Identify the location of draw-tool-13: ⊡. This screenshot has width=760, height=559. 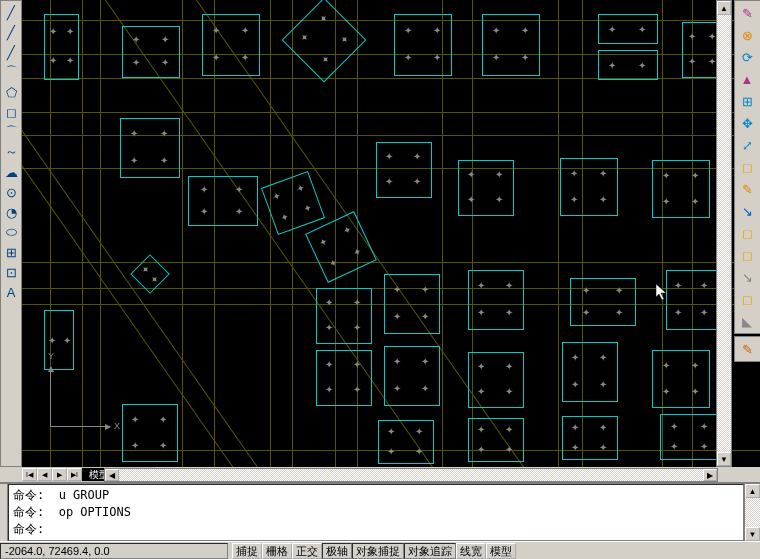
(11, 272).